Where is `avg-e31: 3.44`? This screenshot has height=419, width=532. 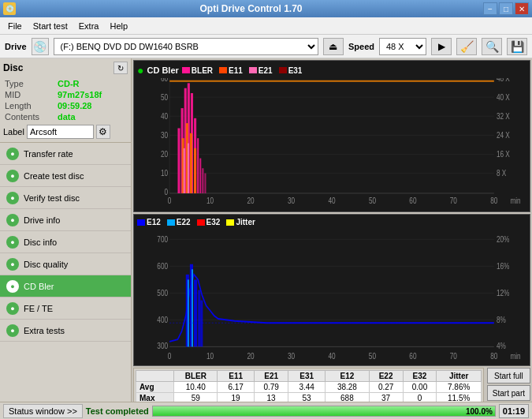 avg-e31: 3.44 is located at coordinates (307, 387).